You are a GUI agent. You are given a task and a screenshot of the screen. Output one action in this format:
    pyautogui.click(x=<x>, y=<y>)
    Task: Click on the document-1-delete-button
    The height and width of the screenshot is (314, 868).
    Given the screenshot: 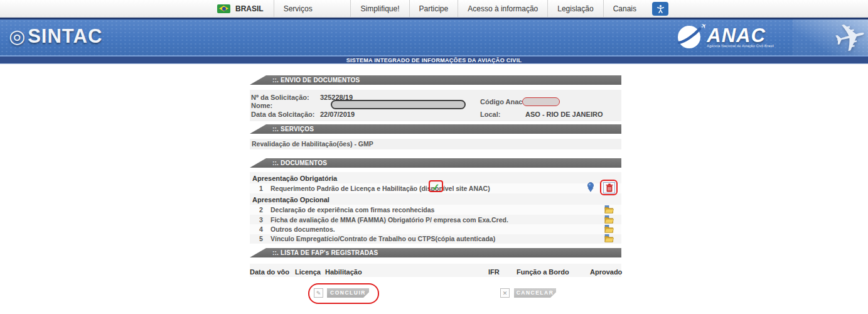 What is the action you would take?
    pyautogui.click(x=609, y=188)
    